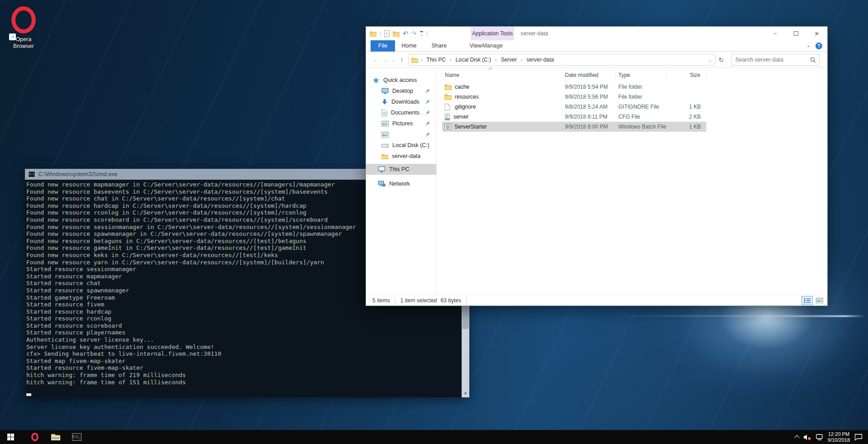  Describe the element at coordinates (807, 437) in the screenshot. I see `volume-muted-icon` at that location.